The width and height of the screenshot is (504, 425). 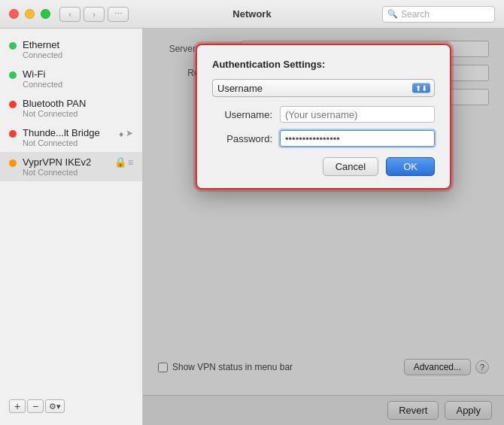 I want to click on sidebar-item-status-bluetooth: Not Connected, so click(x=54, y=114).